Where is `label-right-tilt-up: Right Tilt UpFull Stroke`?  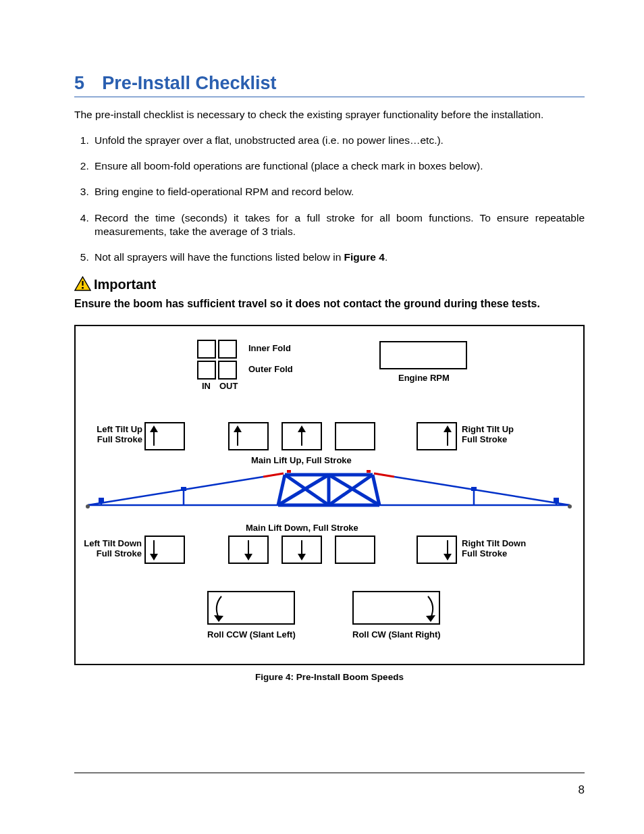
label-right-tilt-up: Right Tilt UpFull Stroke is located at coordinates (487, 435).